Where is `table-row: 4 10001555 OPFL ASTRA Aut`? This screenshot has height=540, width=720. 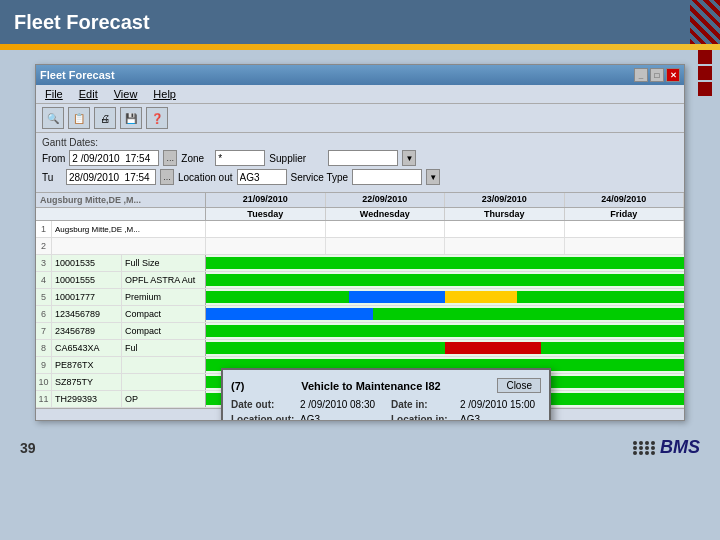
table-row: 4 10001555 OPFL ASTRA Aut is located at coordinates (360, 280).